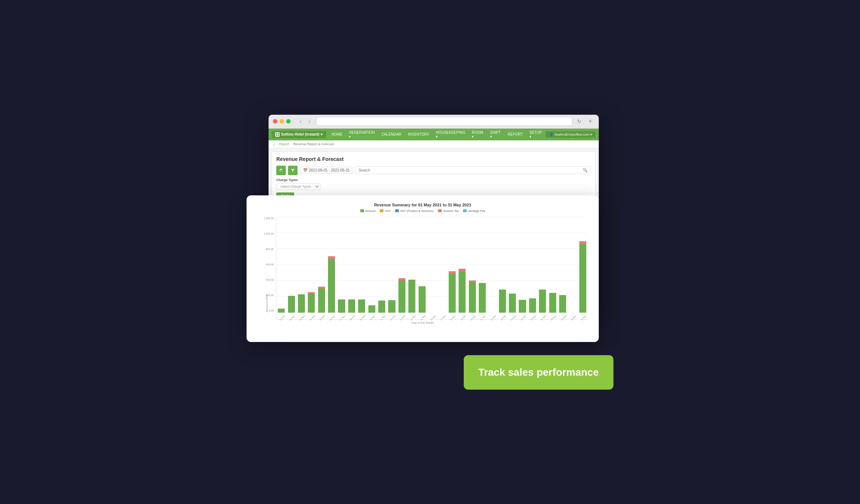  What do you see at coordinates (298, 187) in the screenshot?
I see `charge-types-select: Select Charge Types` at bounding box center [298, 187].